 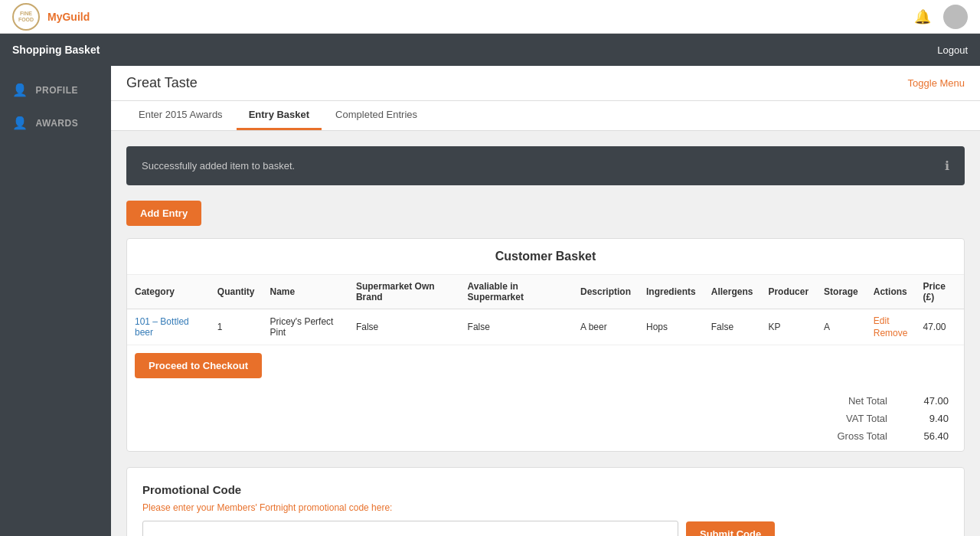 What do you see at coordinates (545, 401) in the screenshot?
I see `net-total-row: Net Total 47.00` at bounding box center [545, 401].